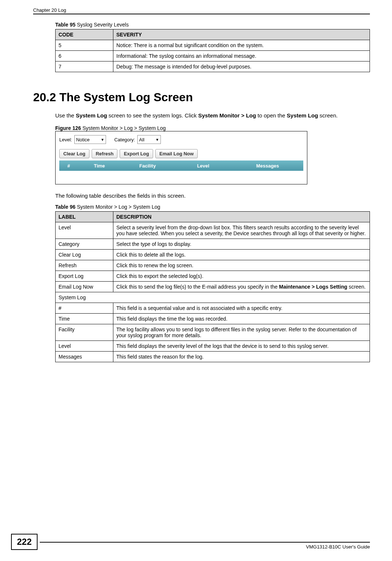 This screenshot has height=561, width=392. Describe the element at coordinates (85, 287) in the screenshot. I see `label-cell: Email Log Now` at that location.